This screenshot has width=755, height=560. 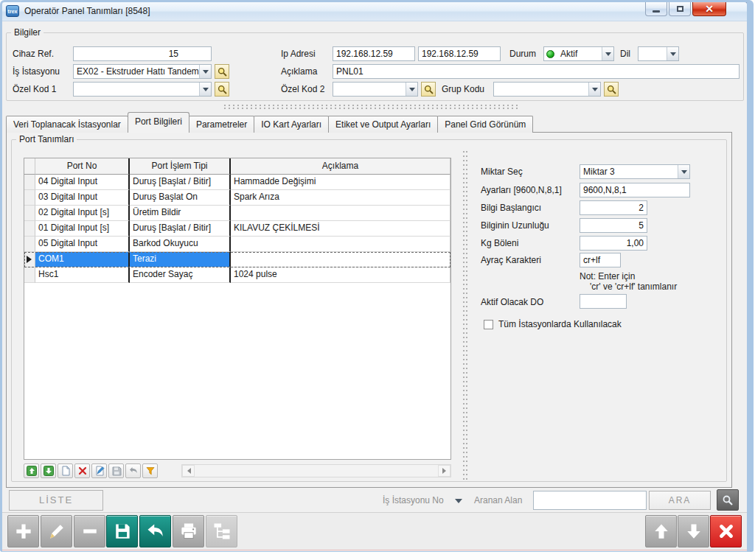 I want to click on grid-edit-button, so click(x=99, y=471).